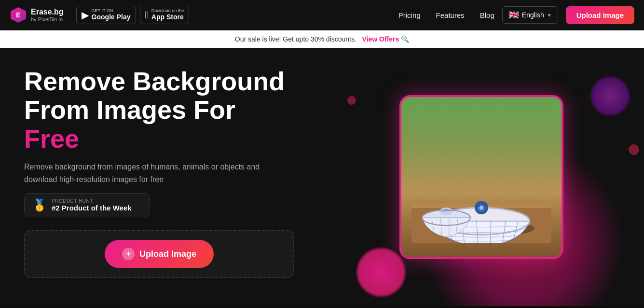 This screenshot has width=644, height=308. What do you see at coordinates (85, 15) in the screenshot?
I see `google-play-icon: ▶` at bounding box center [85, 15].